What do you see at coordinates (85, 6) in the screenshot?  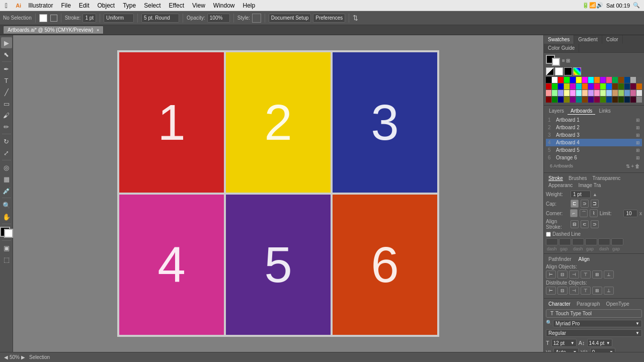 I see `menu-edit: Edit` at bounding box center [85, 6].